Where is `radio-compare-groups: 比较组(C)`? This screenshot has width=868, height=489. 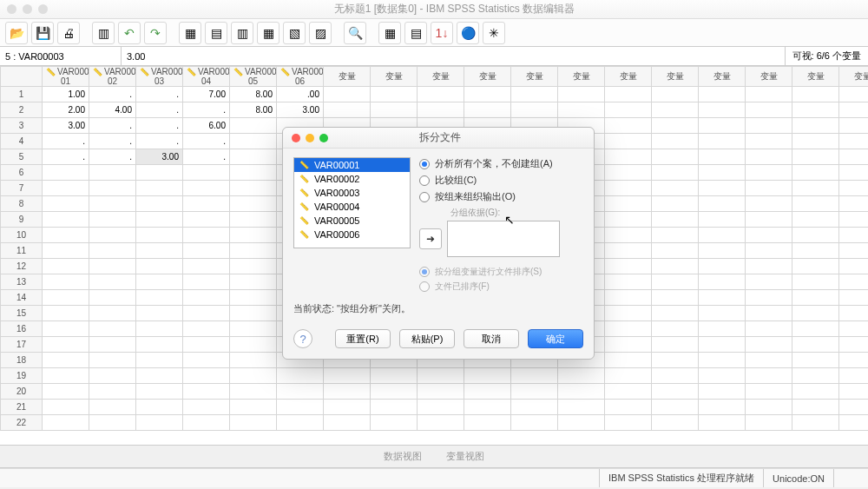 radio-compare-groups: 比较组(C) is located at coordinates (502, 181).